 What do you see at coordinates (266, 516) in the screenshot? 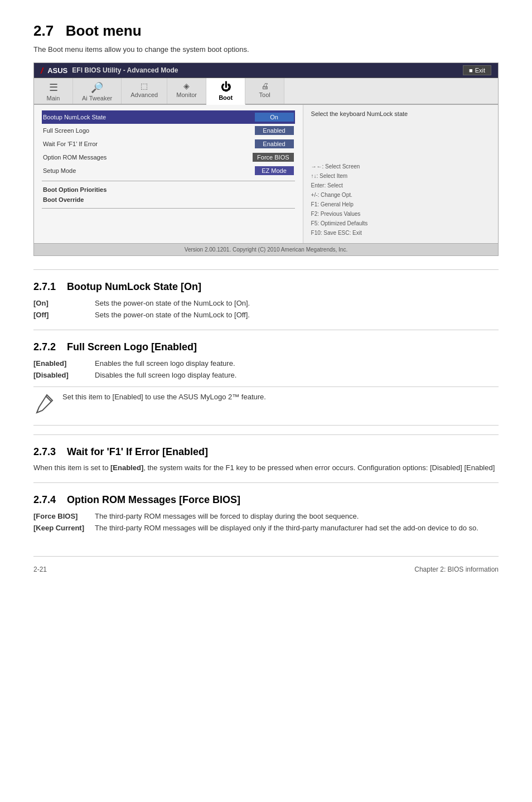
I see `table-row: [Force BIOS] The third-party ROM message…` at bounding box center [266, 516].